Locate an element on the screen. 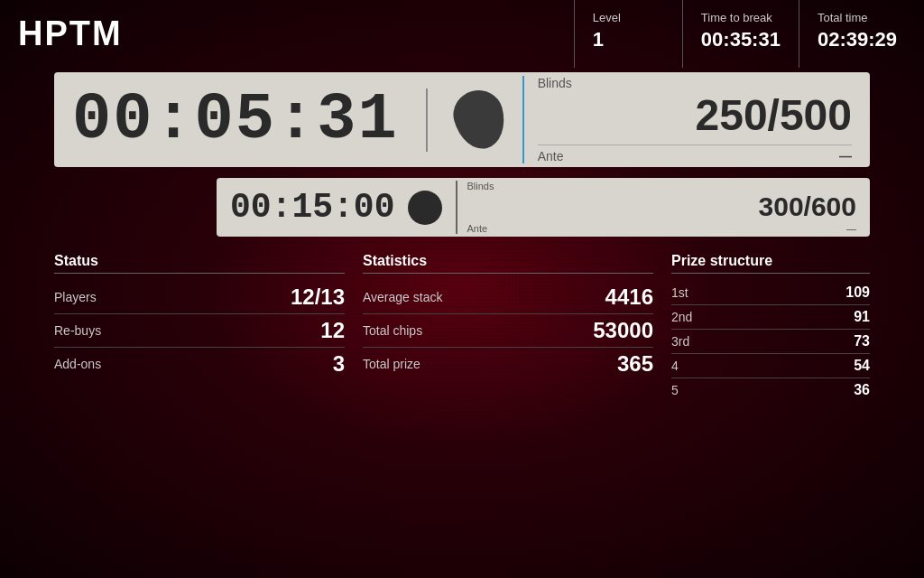 Image resolution: width=924 pixels, height=578 pixels. prize-place: 4 is located at coordinates (675, 366).